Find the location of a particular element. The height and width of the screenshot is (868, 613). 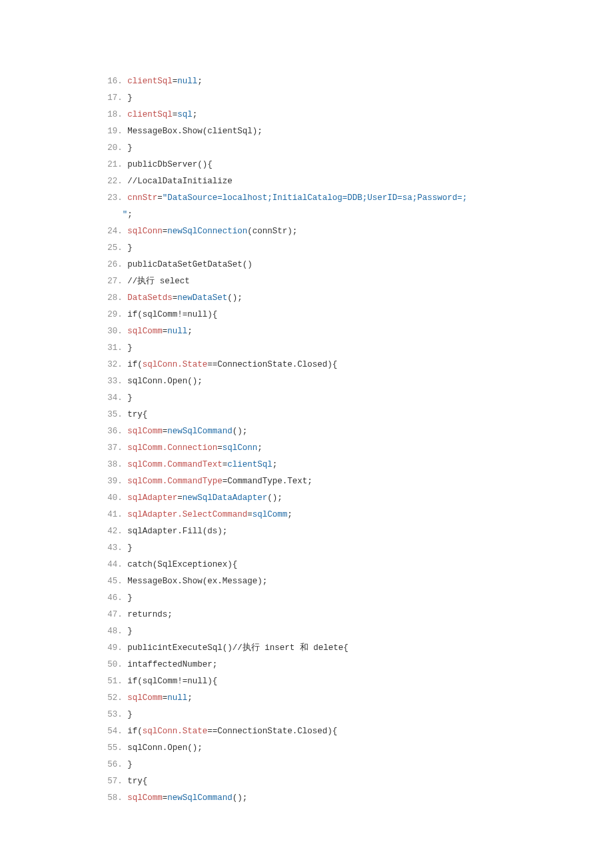

line-number: 20 is located at coordinates (109, 148).